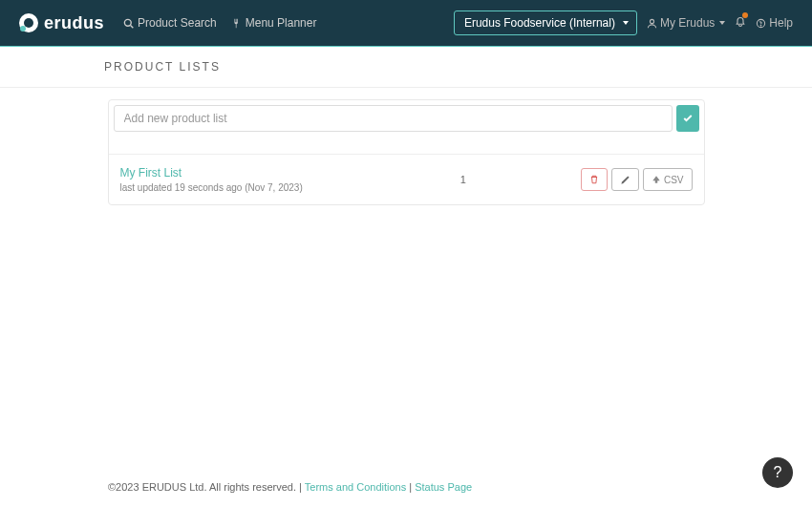 The width and height of the screenshot is (812, 507). Describe the element at coordinates (406, 23) in the screenshot. I see `top-navigation: erudus Product Search Menu Planner Erudu…` at that location.